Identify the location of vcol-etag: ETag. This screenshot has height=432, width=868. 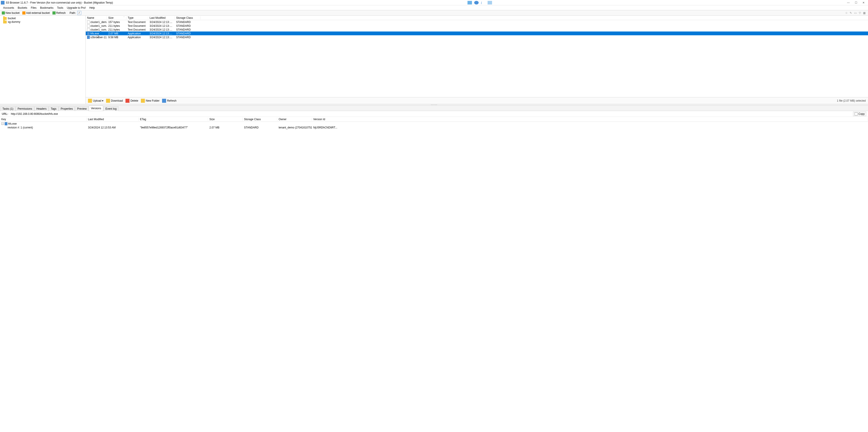
(173, 119).